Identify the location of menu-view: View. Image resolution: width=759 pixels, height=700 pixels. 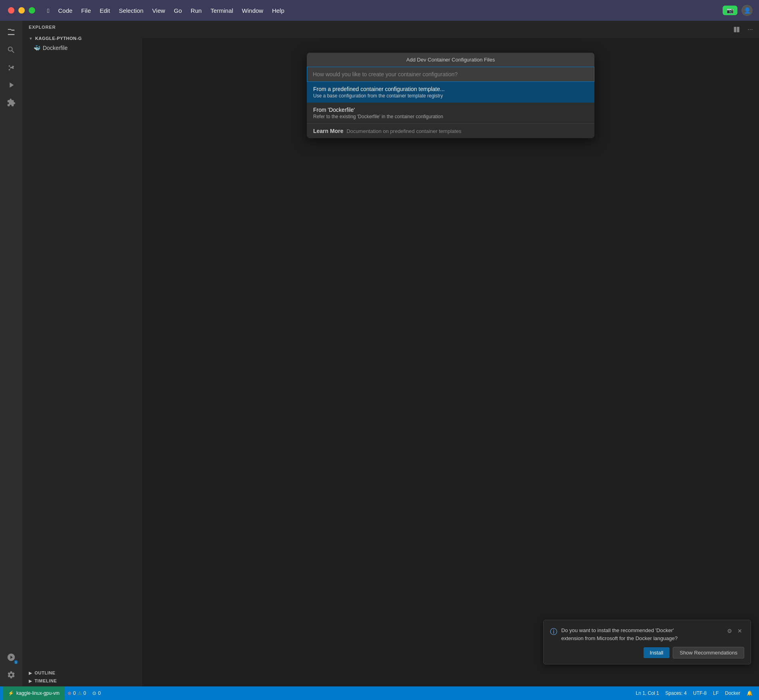
(159, 10).